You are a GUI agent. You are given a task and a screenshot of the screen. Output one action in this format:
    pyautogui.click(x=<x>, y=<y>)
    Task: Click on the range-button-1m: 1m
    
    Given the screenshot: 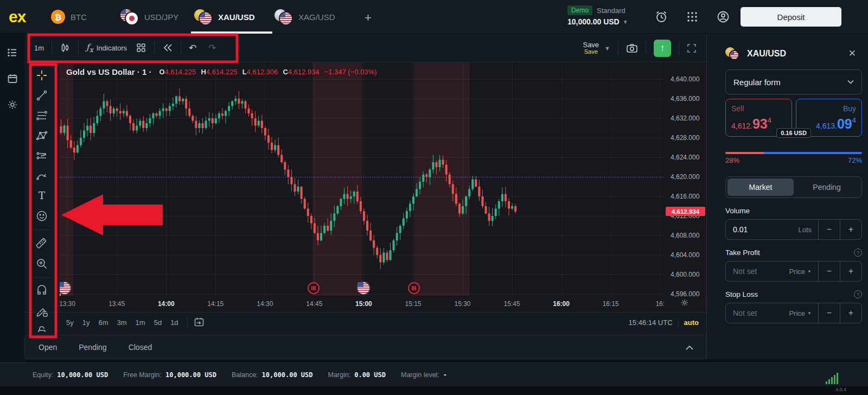 What is the action you would take?
    pyautogui.click(x=141, y=322)
    